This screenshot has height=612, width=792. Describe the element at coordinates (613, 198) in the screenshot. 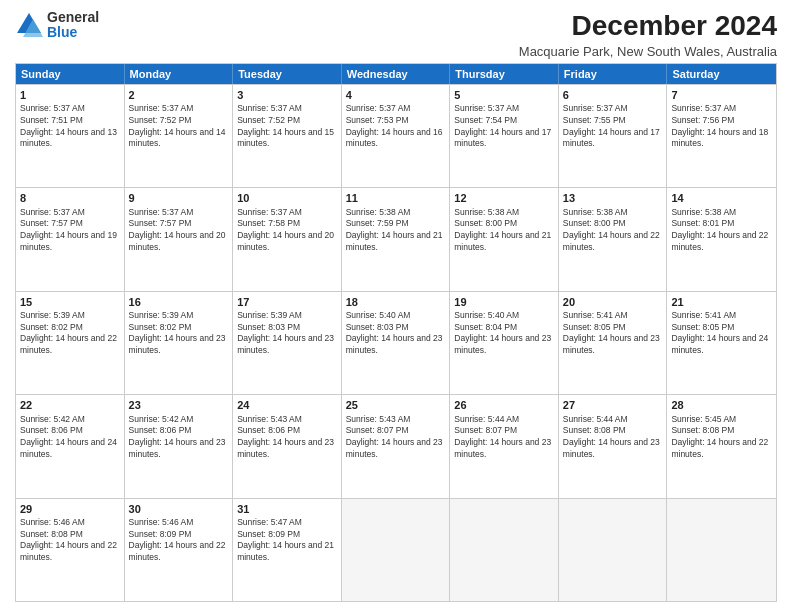

I see `day-number: 13` at that location.